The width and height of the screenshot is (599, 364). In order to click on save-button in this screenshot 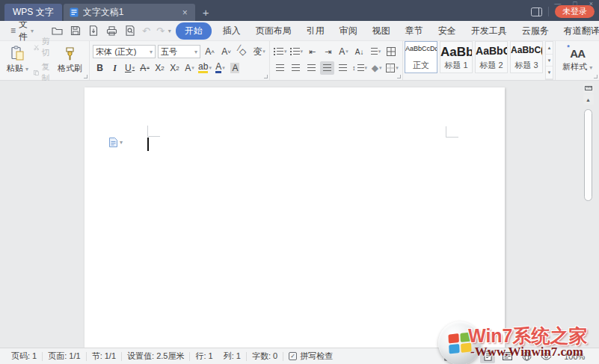, I will do `click(76, 31)`.